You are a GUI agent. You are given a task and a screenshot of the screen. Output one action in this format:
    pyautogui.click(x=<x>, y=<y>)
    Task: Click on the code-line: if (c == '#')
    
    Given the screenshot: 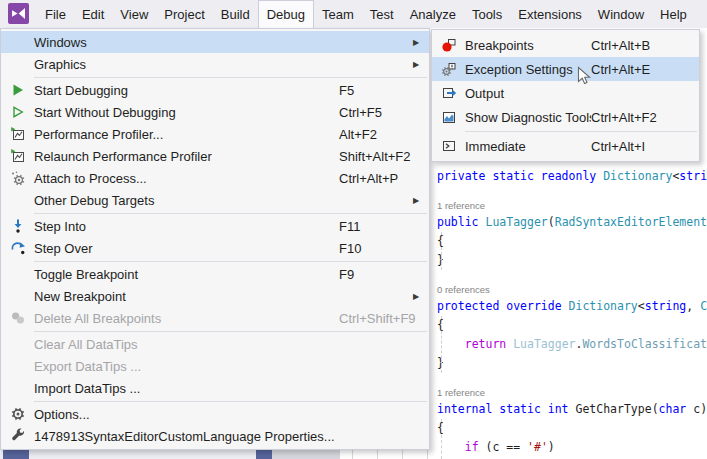 What is the action you would take?
    pyautogui.click(x=572, y=448)
    